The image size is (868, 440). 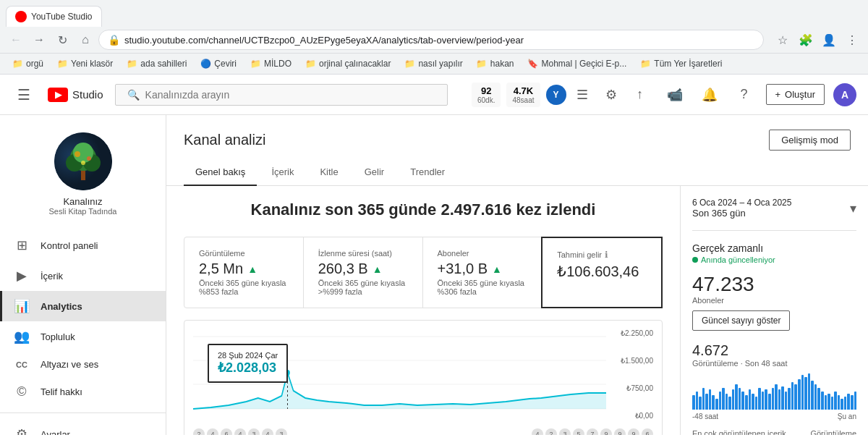 I want to click on bookmark-label-3: ada sahilleri, so click(x=163, y=64).